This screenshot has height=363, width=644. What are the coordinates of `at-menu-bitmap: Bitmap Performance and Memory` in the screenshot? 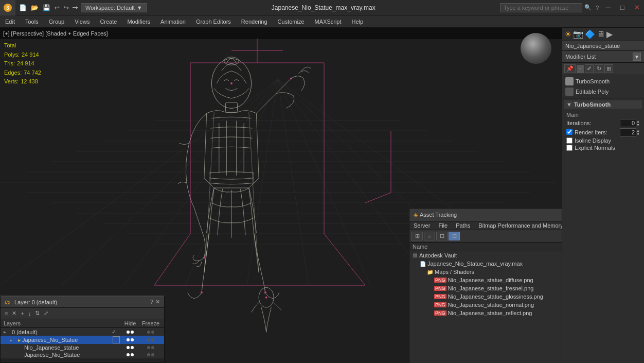 It's located at (518, 226).